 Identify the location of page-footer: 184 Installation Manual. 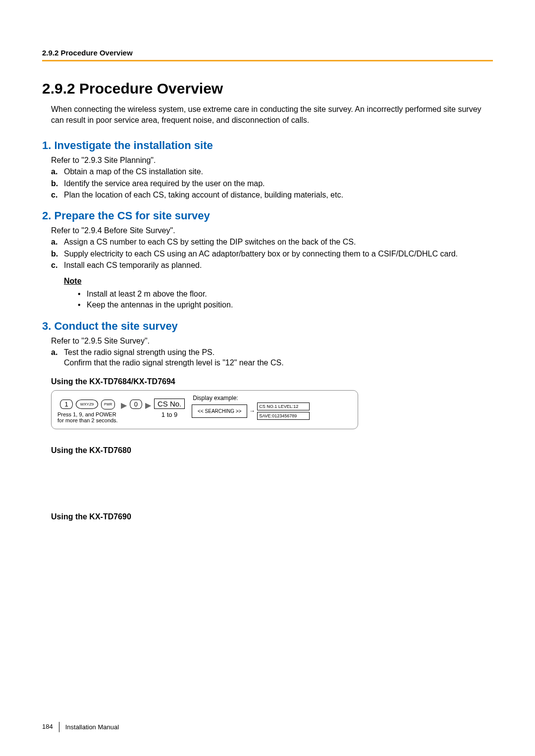
(80, 727).